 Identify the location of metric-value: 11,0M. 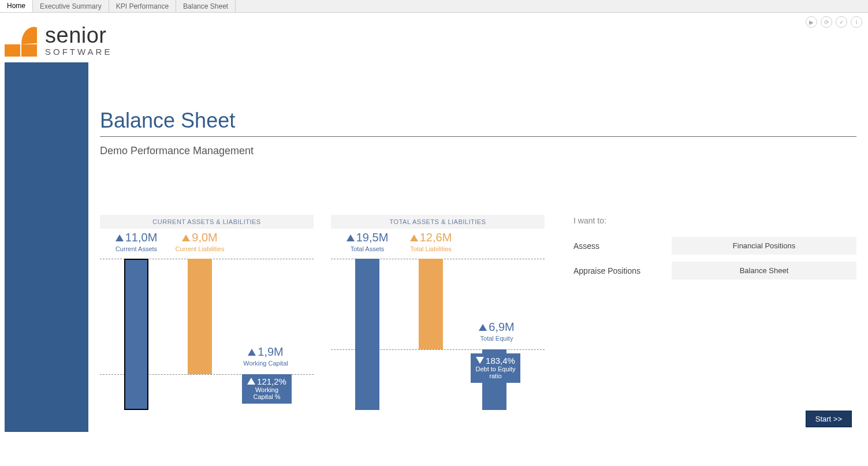
(141, 237).